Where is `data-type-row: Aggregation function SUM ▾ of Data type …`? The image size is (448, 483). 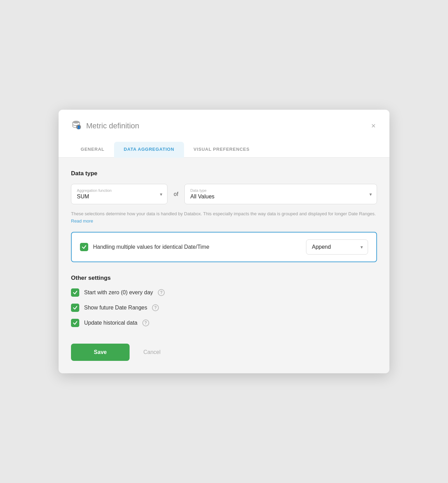 data-type-row: Aggregation function SUM ▾ of Data type … is located at coordinates (224, 194).